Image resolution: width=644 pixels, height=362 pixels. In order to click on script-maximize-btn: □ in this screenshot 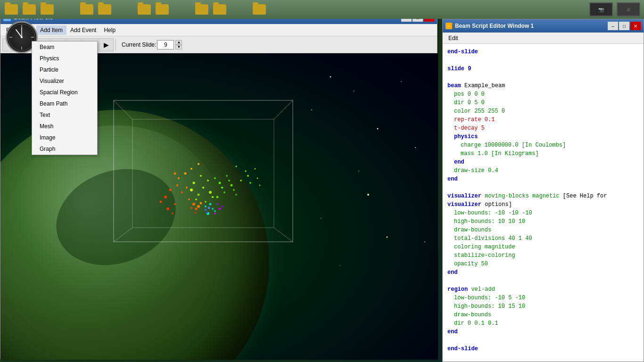, I will do `click(624, 26)`.